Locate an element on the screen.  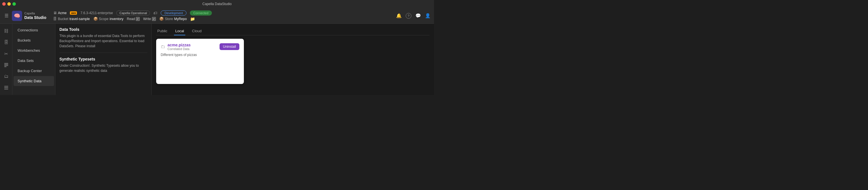
tabs: Public Local Cloud is located at coordinates (293, 31).